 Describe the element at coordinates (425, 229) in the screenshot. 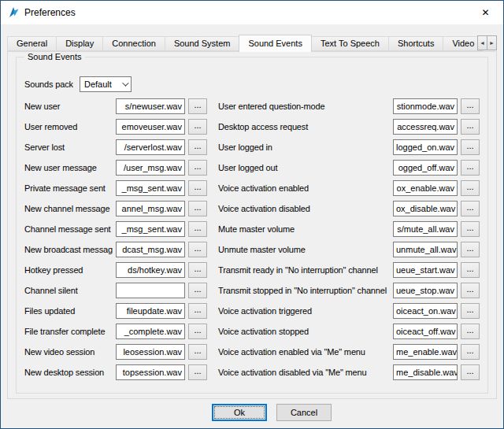

I see `event-file-input: s/mute_all.wav` at that location.